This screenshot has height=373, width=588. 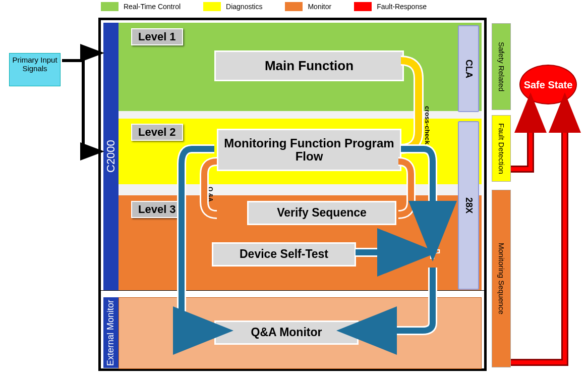 What do you see at coordinates (413, 194) in the screenshot?
I see `qa-label-right: Q &A` at bounding box center [413, 194].